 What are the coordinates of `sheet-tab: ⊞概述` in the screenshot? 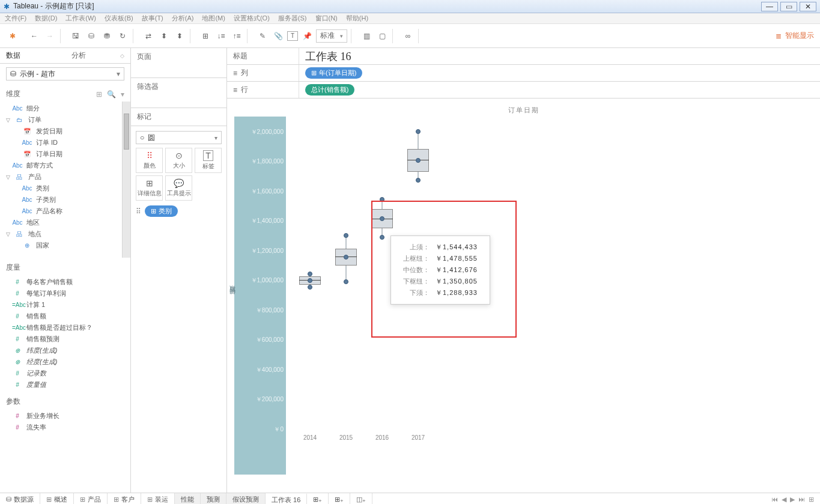 It's located at (57, 499).